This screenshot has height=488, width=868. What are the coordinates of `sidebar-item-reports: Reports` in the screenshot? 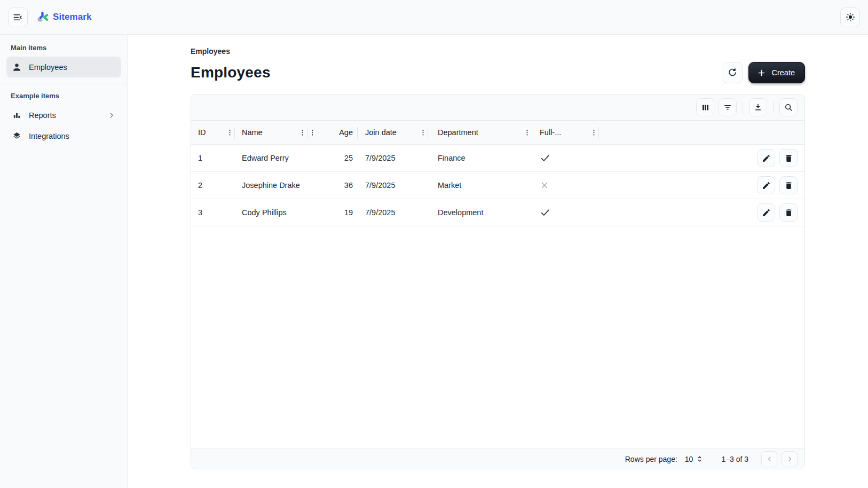 It's located at (64, 115).